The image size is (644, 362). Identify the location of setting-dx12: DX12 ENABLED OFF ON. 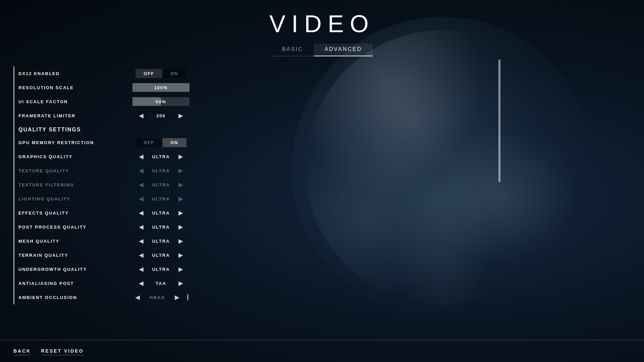
(105, 73).